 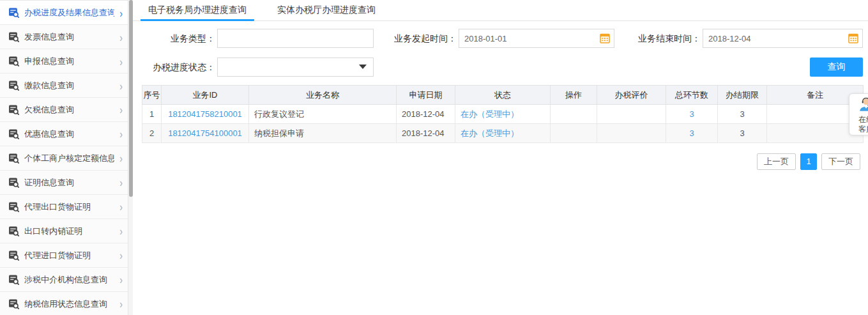 What do you see at coordinates (174, 67) in the screenshot?
I see `progress-status-label: 办税进度状态：` at bounding box center [174, 67].